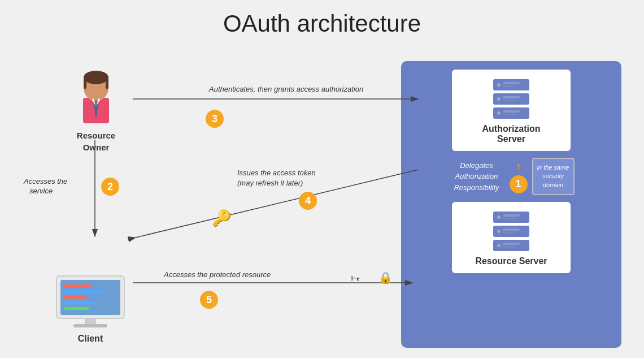 This screenshot has width=644, height=358. What do you see at coordinates (519, 176) in the screenshot?
I see `badge-1-area: ↑ 1` at bounding box center [519, 176].